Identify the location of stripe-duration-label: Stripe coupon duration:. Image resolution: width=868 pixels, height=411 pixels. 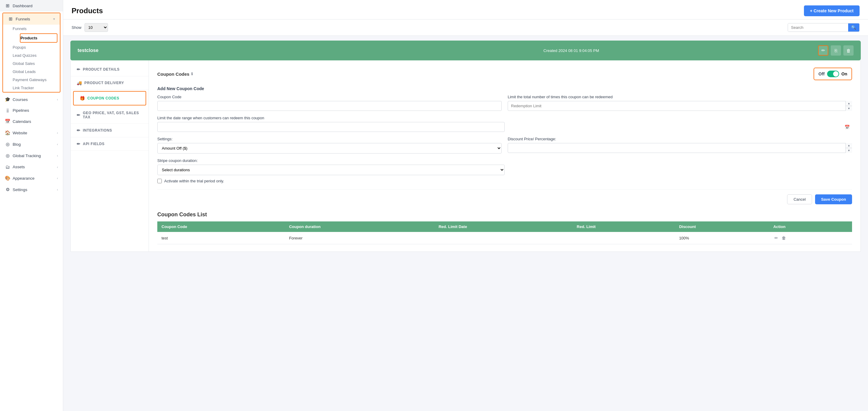
(331, 161).